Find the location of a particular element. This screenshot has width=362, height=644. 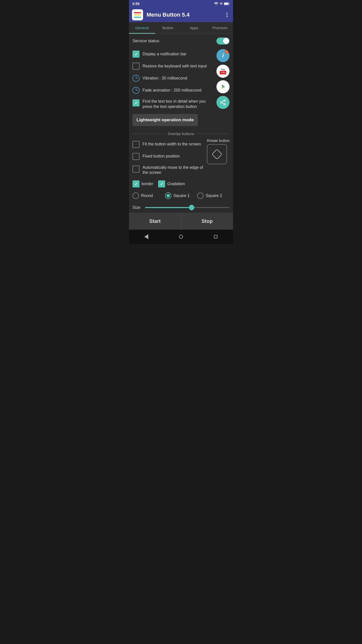

service-status-right is located at coordinates (223, 41).